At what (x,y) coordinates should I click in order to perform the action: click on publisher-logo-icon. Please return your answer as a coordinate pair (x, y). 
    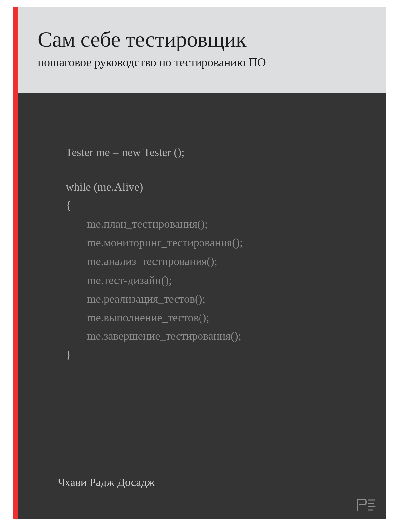
    Looking at the image, I should click on (366, 505).